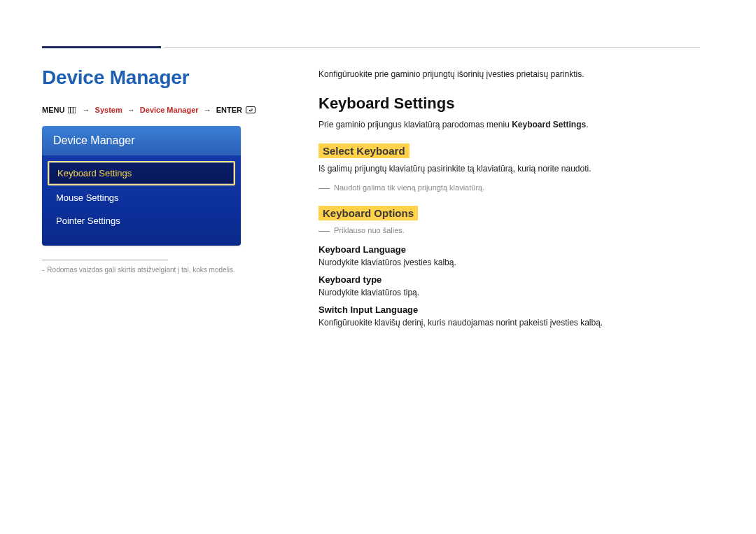 The height and width of the screenshot is (534, 756). Describe the element at coordinates (53, 110) in the screenshot. I see `breadcrumb-menu: MENU` at that location.